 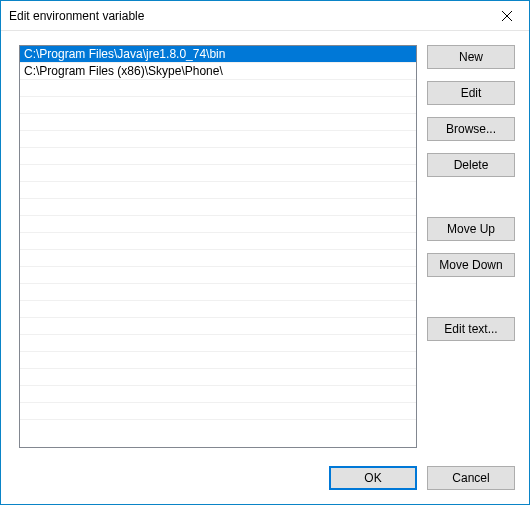 What do you see at coordinates (471, 165) in the screenshot?
I see `delete-button: Delete` at bounding box center [471, 165].